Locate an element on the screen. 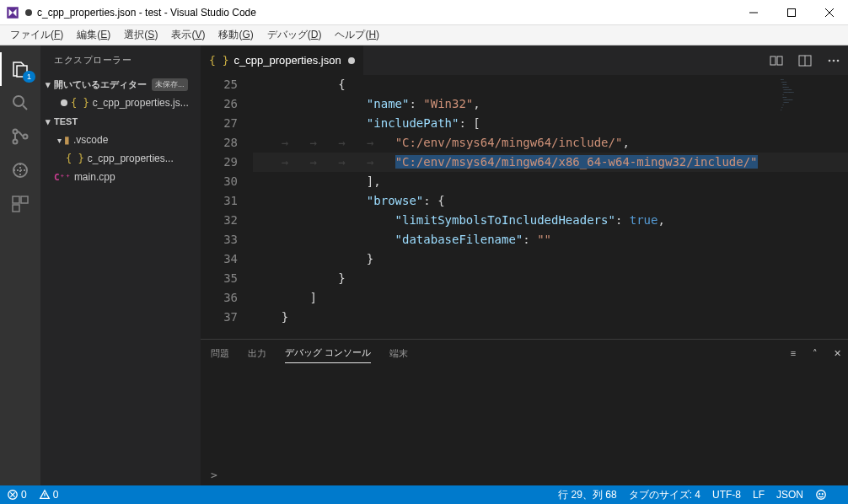  modified-indicator-icon is located at coordinates (29, 13).